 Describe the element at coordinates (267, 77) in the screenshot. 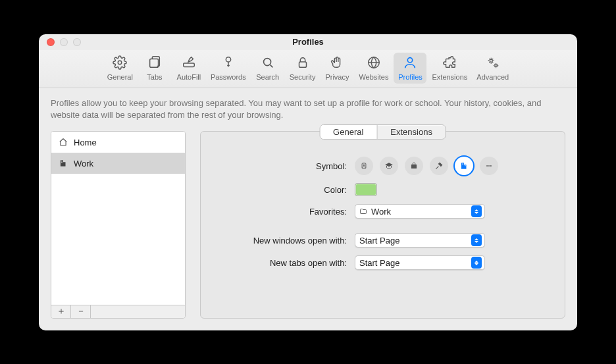

I see `toolbar-label: Search` at that location.